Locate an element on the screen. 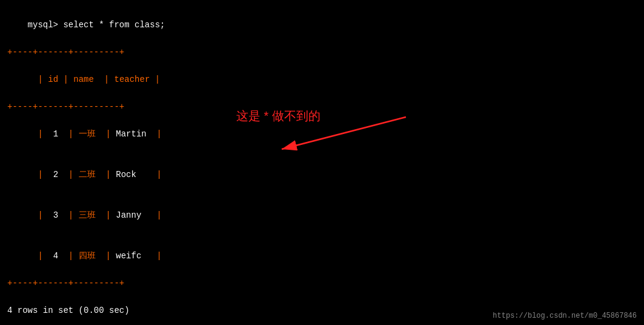 This screenshot has width=644, height=325. query1-line: mysql> select * from class; is located at coordinates (322, 25).